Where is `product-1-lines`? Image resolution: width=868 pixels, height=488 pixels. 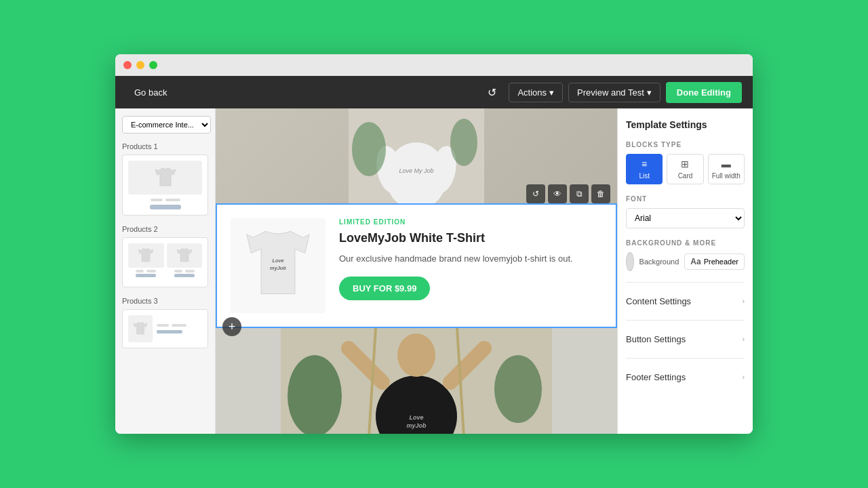 product-1-lines is located at coordinates (165, 204).